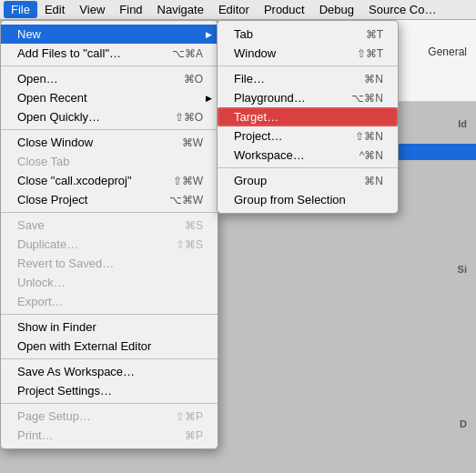  What do you see at coordinates (308, 200) in the screenshot?
I see `submenu-item-group-selection: Group from Selection` at bounding box center [308, 200].